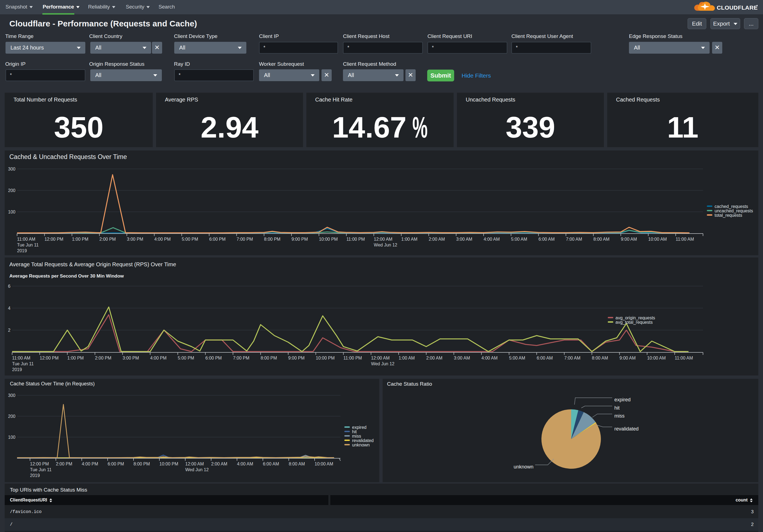 The height and width of the screenshot is (532, 763). Describe the element at coordinates (737, 7) in the screenshot. I see `svg-text: CLOUDFLARE` at that location.